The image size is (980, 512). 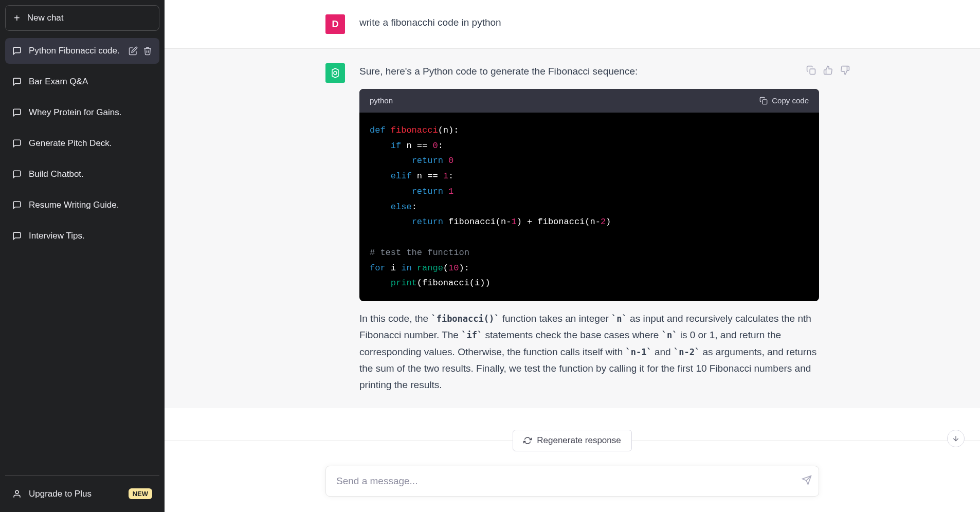 What do you see at coordinates (82, 205) in the screenshot?
I see `sidebar-item-resume: Resume Writing Guide.` at bounding box center [82, 205].